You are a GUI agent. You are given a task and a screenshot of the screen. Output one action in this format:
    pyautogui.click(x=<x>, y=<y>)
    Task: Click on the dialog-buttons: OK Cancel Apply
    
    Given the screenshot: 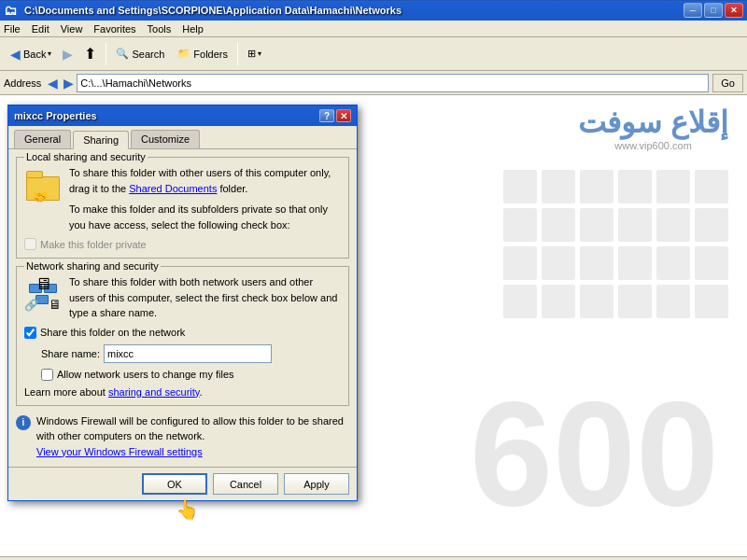 What is the action you would take?
    pyautogui.click(x=183, y=483)
    